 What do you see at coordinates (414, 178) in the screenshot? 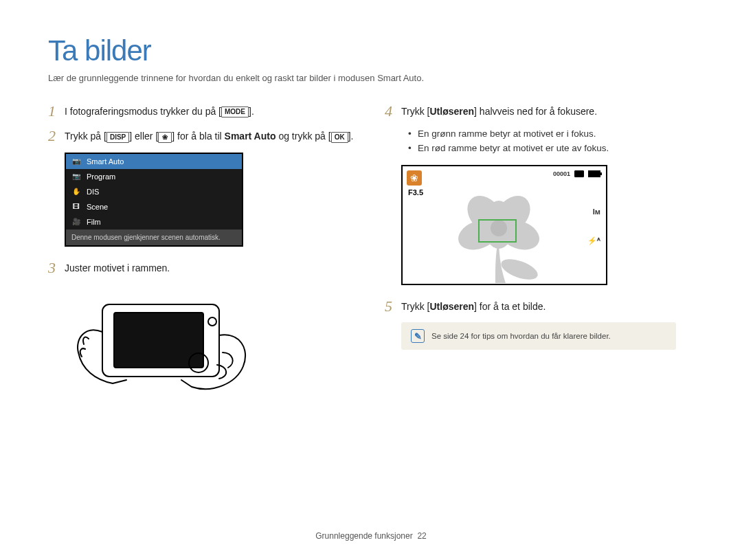
I see `macro-icon: ❀` at bounding box center [414, 178].